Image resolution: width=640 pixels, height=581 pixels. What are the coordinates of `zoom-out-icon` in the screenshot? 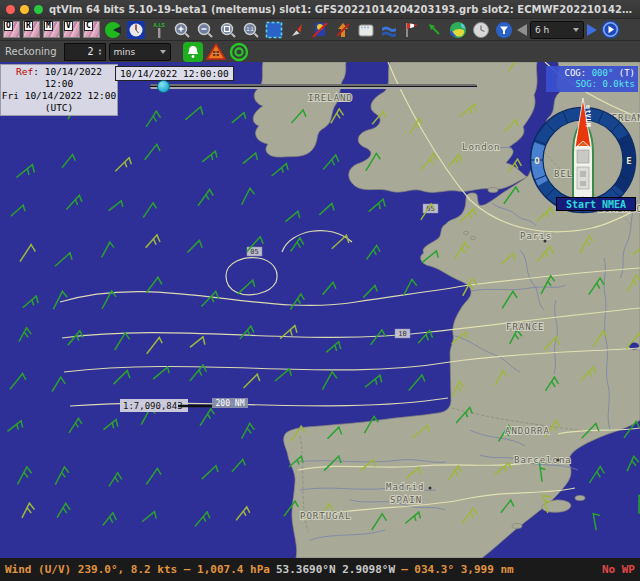 It's located at (205, 30).